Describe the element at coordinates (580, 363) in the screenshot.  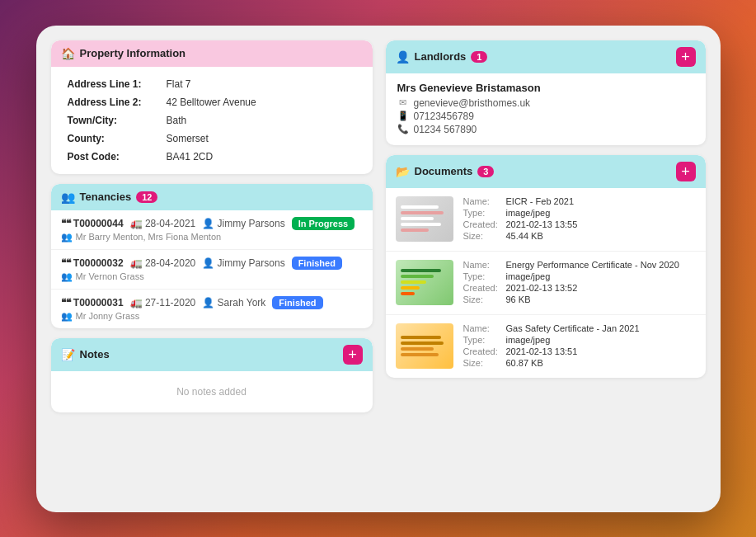
I see `doc-size-row: Size: 60.87 KB` at that location.